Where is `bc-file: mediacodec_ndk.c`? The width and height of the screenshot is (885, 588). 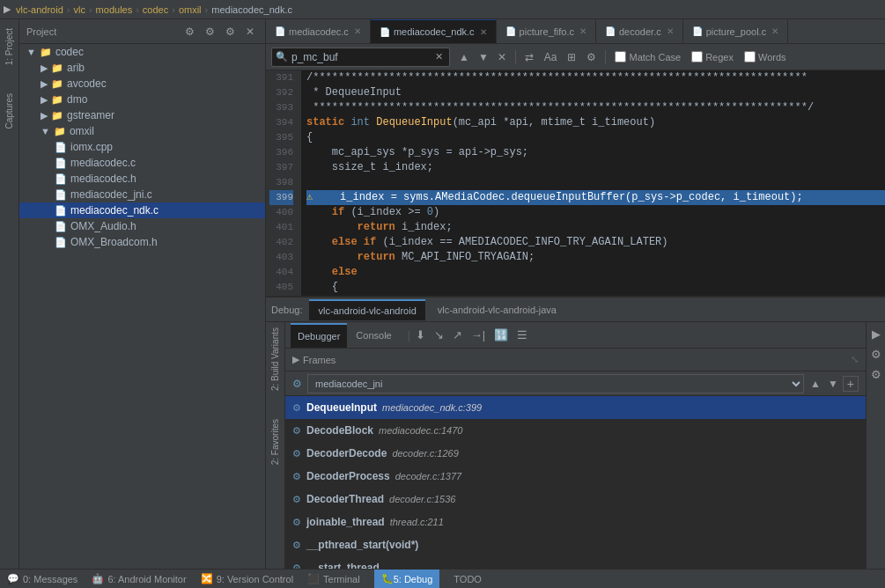 bc-file: mediacodec_ndk.c is located at coordinates (252, 10).